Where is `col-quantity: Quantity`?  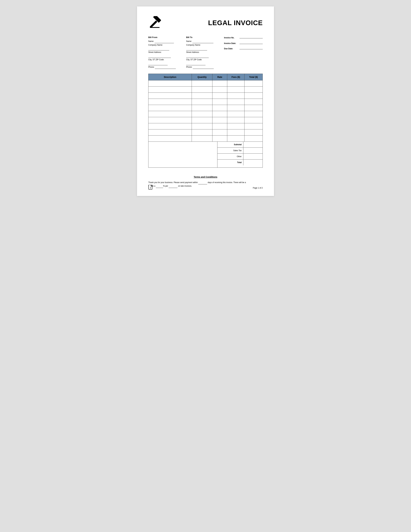 col-quantity: Quantity is located at coordinates (202, 77).